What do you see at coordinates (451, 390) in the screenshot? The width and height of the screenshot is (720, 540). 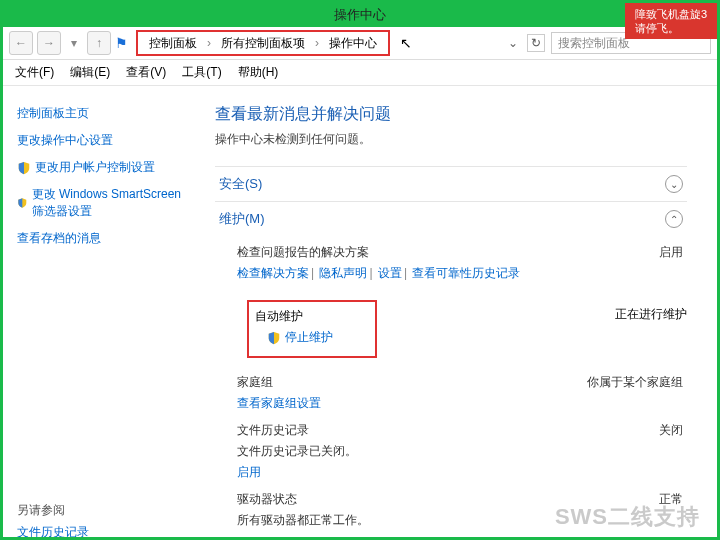 I see `homegroup-item: 家庭组 你属于某个家庭组 查看家庭组设置` at bounding box center [451, 390].